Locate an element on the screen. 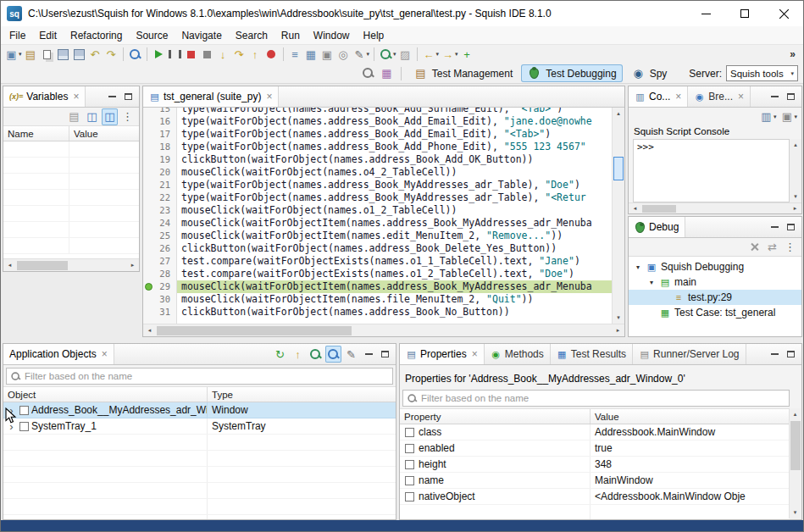 The width and height of the screenshot is (804, 532). save-all-button is located at coordinates (80, 54).